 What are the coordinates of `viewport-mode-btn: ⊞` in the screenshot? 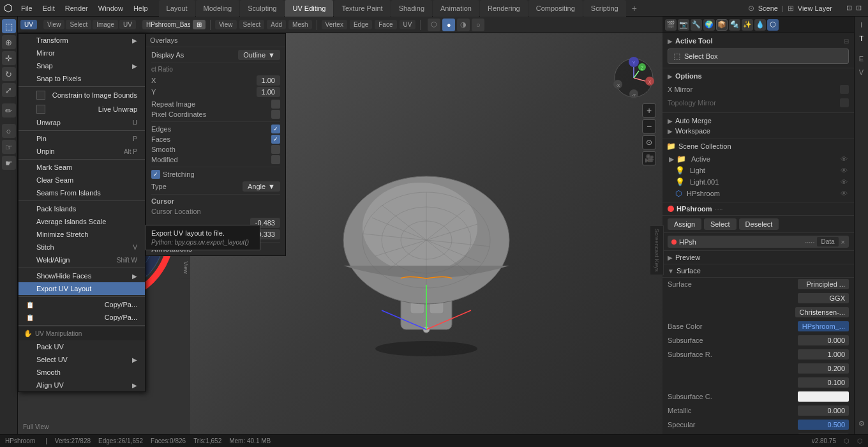 It's located at (199, 24).